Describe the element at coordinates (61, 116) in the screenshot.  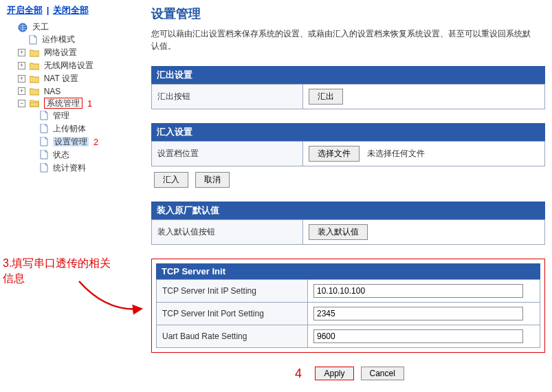
I see `tree-mgmt: 管理` at that location.